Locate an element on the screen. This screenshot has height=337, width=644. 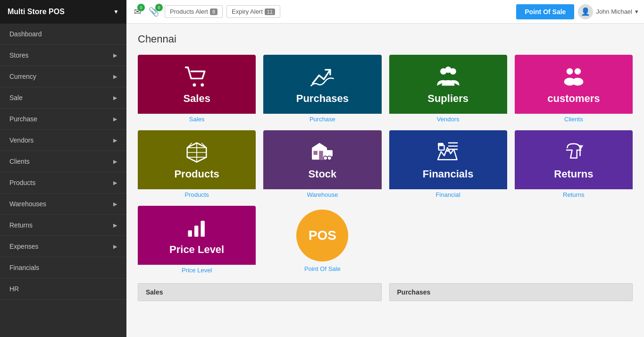
point-of-sale-button: Point Of Sale is located at coordinates (545, 12).